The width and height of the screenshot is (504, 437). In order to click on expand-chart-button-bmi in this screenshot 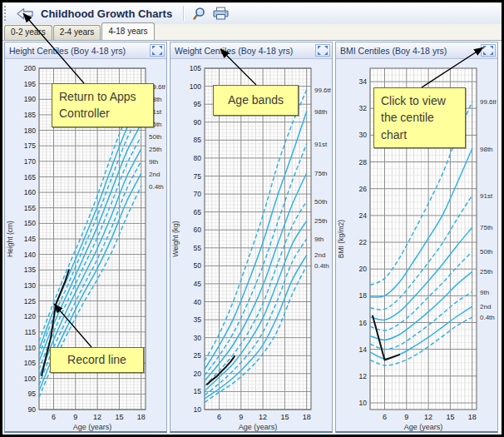, I will do `click(488, 50)`.